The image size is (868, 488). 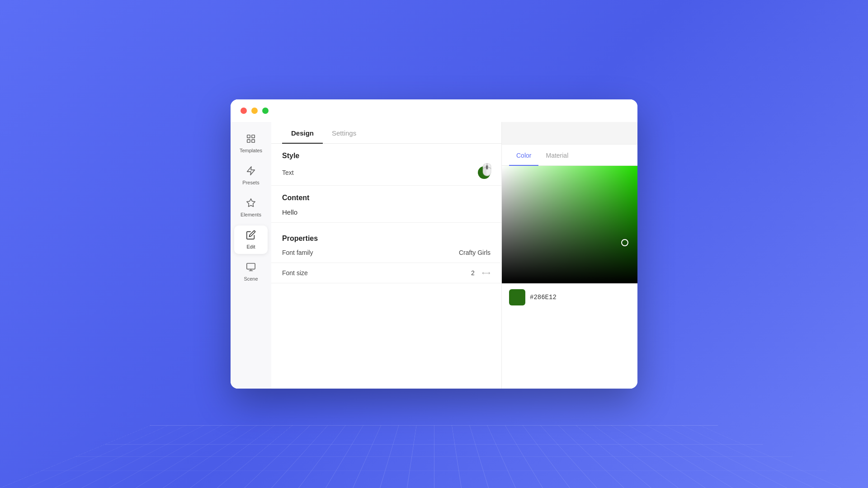 What do you see at coordinates (300, 239) in the screenshot?
I see `properties-title: Properties` at bounding box center [300, 239].